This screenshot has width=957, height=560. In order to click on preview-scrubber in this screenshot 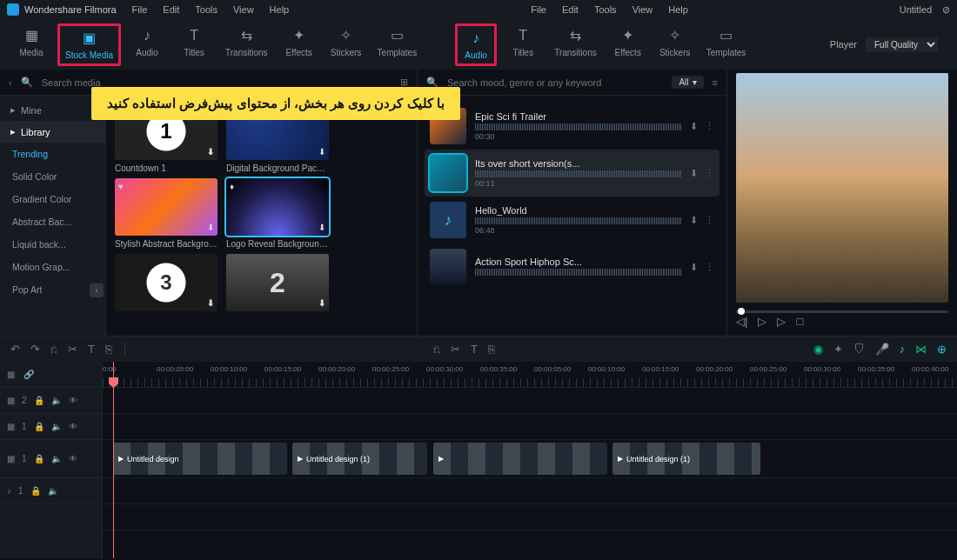, I will do `click(842, 311)`.